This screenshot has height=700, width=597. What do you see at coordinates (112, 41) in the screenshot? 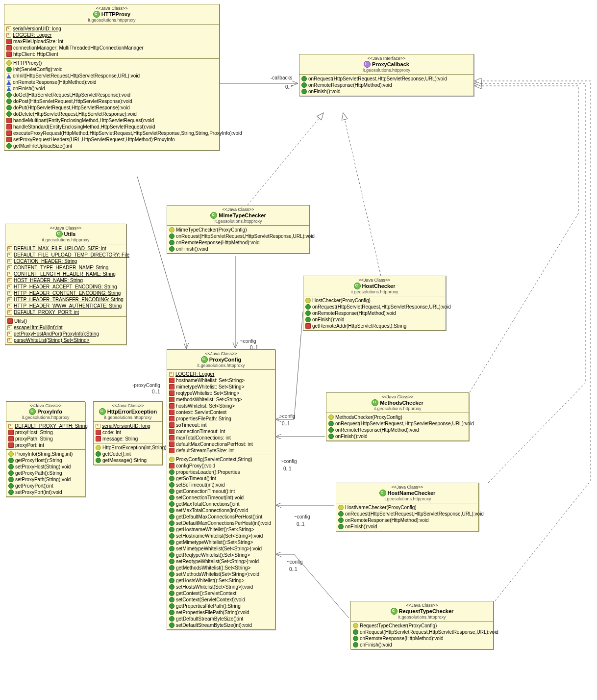
I see `member-row: maxFileUploadSize: int` at bounding box center [112, 41].